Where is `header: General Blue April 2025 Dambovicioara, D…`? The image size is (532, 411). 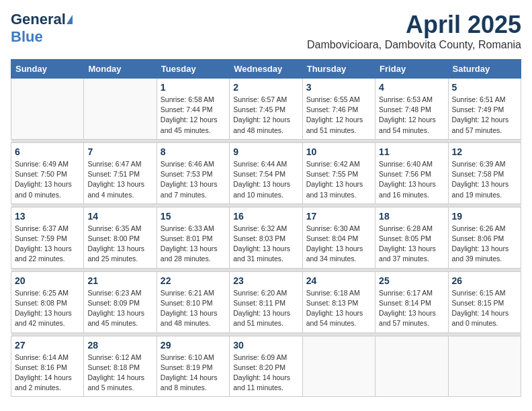
header: General Blue April 2025 Dambovicioara, D… is located at coordinates (266, 31).